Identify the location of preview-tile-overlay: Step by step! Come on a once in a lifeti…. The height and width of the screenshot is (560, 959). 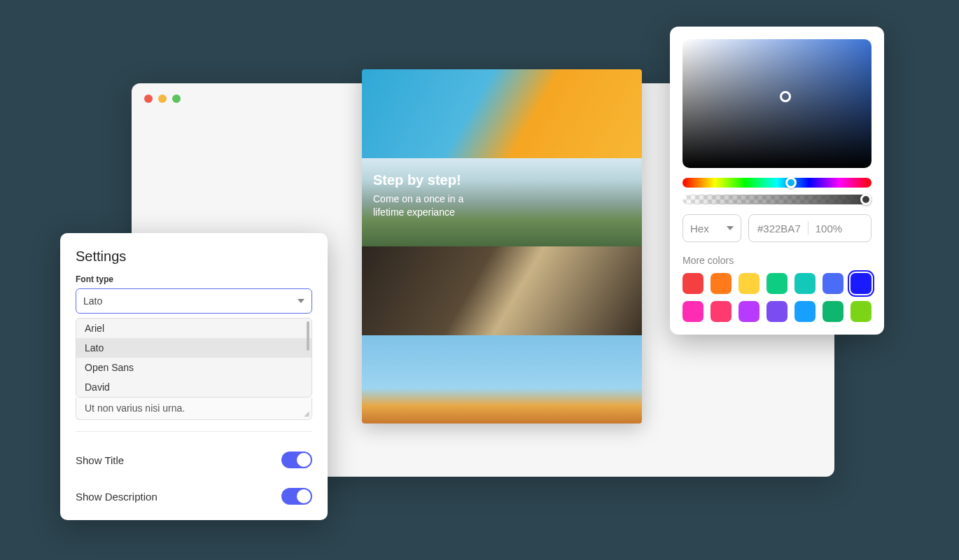
(419, 196).